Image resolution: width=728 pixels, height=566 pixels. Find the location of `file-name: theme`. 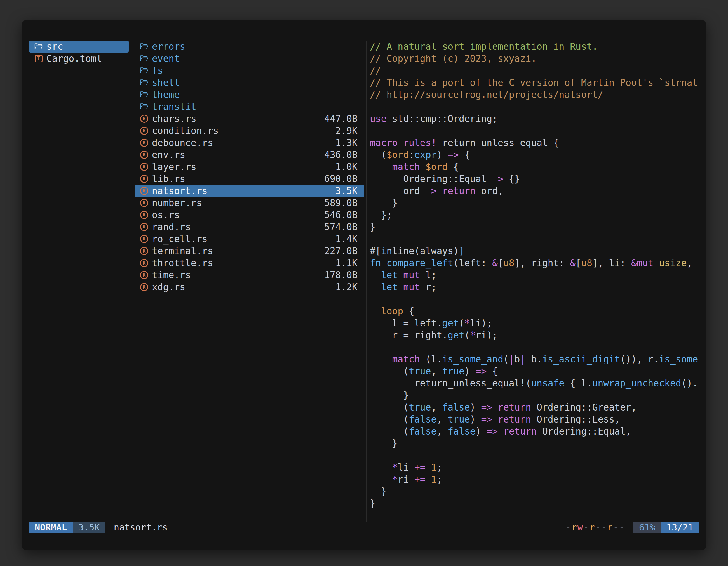

file-name: theme is located at coordinates (166, 95).